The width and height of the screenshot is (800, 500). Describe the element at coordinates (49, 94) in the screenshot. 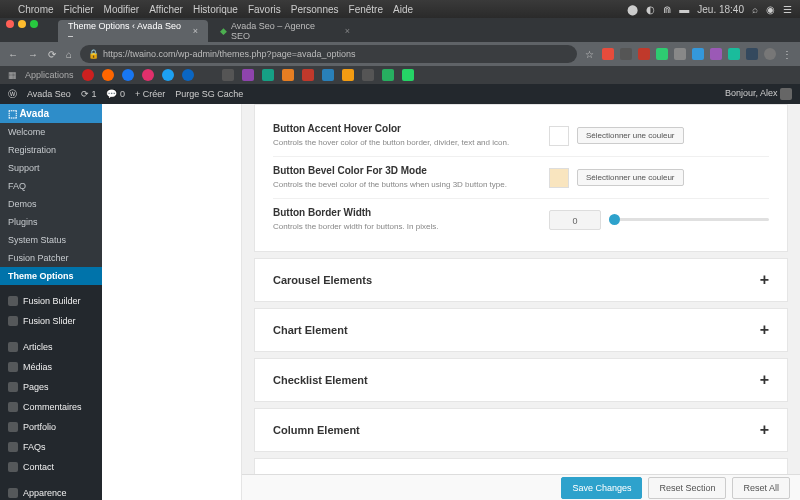

I see `site-name: Avada Seo` at that location.